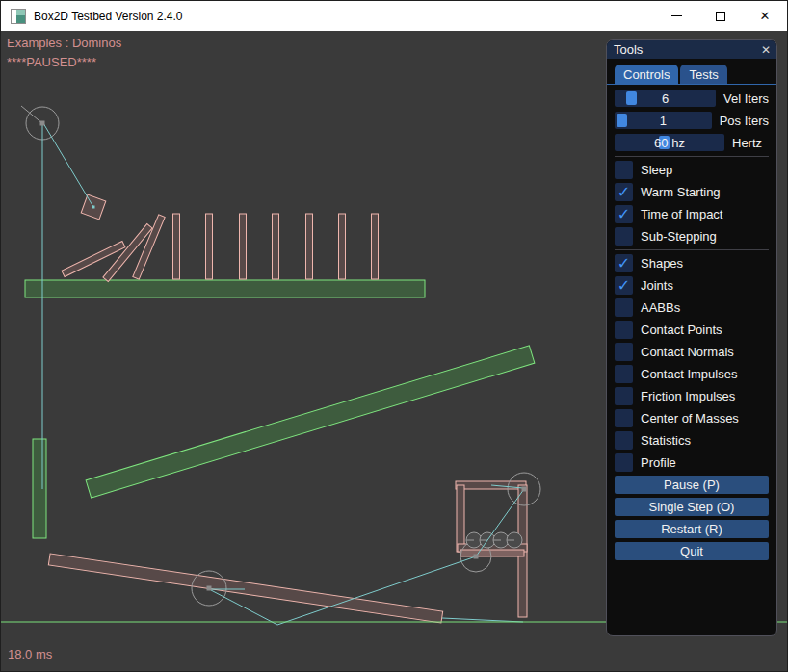 This screenshot has height=672, width=788. I want to click on checkbox-center-of-masses, so click(624, 418).